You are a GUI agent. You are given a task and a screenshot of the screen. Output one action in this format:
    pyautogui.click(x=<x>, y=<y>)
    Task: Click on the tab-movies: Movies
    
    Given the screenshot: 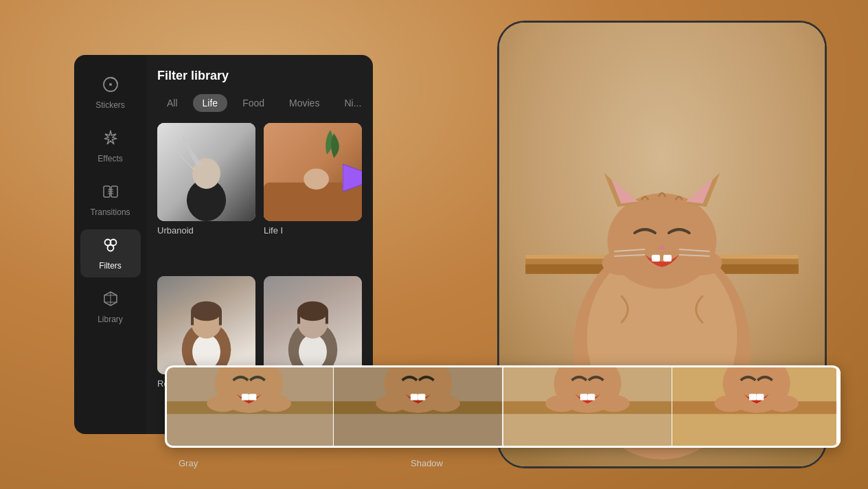 What is the action you would take?
    pyautogui.click(x=304, y=103)
    